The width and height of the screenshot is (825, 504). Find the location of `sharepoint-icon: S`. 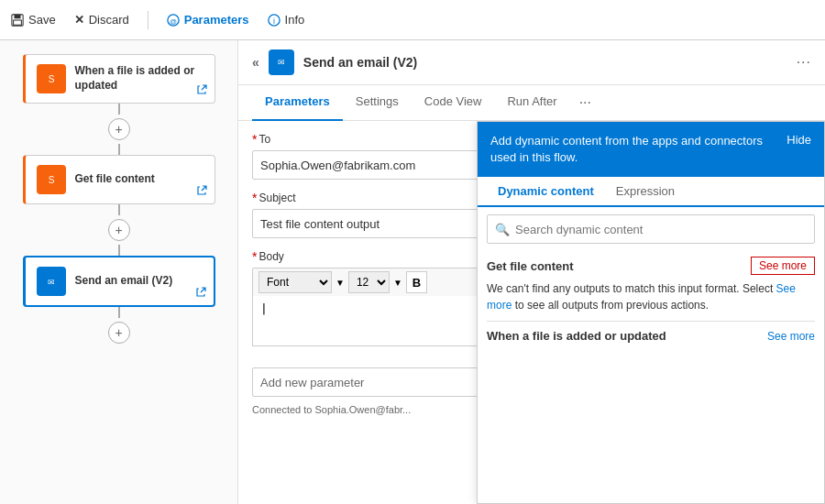

sharepoint-icon: S is located at coordinates (51, 79).